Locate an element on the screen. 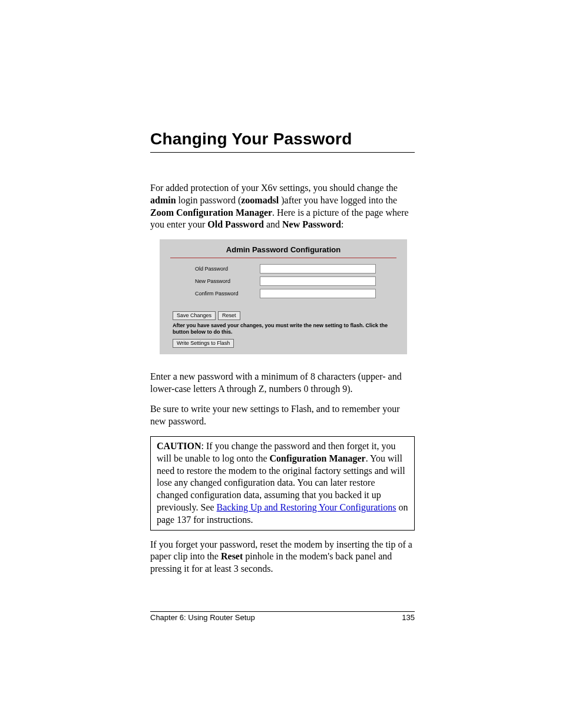  paragraph-requirements: Enter a new password with a minimum of 8… is located at coordinates (283, 383).